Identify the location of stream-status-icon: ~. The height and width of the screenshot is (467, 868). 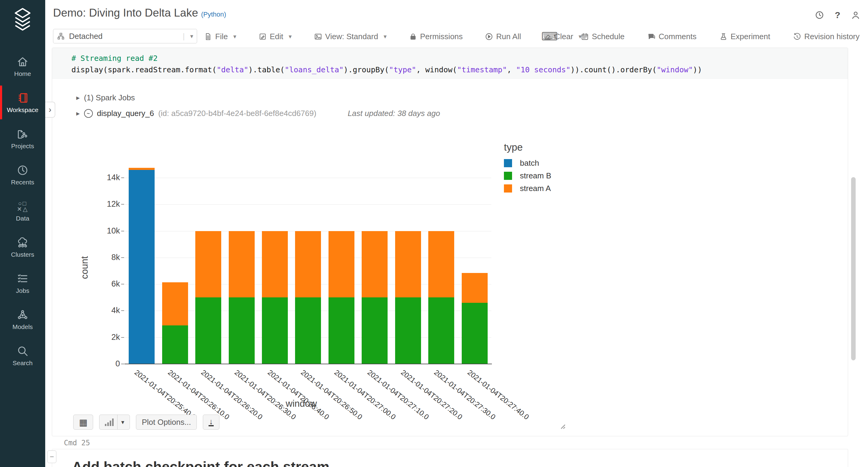
(88, 114).